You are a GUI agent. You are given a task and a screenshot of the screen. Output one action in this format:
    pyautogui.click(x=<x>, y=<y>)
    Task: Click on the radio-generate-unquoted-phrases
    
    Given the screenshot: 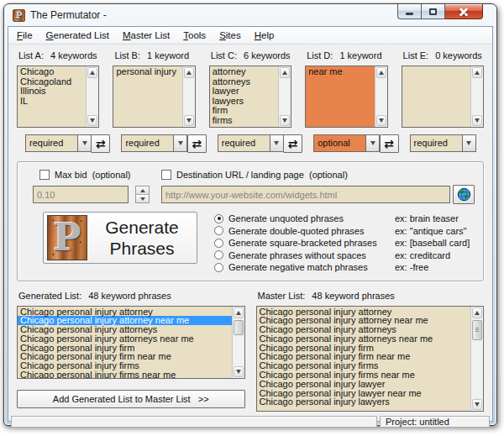 What is the action you would take?
    pyautogui.click(x=218, y=218)
    